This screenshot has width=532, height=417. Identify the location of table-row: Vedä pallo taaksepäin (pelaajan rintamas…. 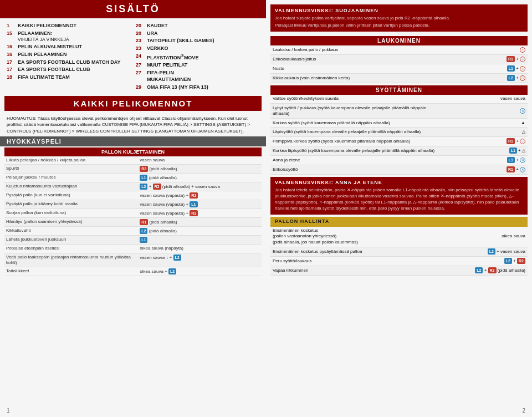
(133, 260).